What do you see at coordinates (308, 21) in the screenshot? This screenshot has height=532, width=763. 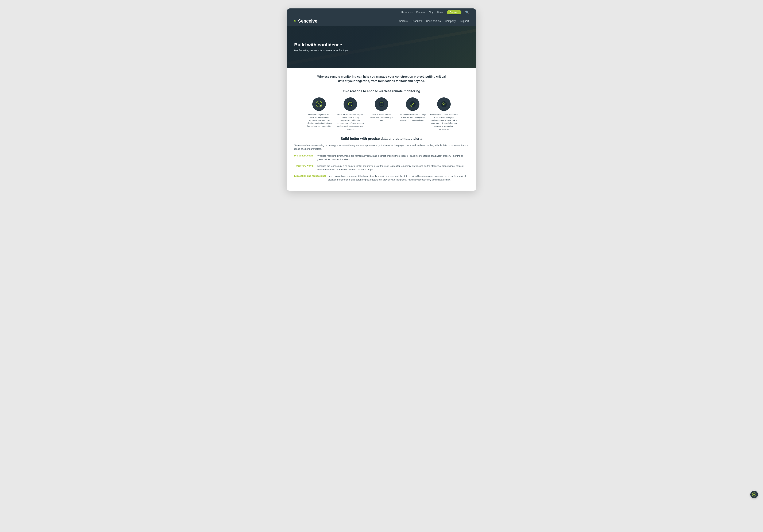 I see `logo-text: Senceive` at bounding box center [308, 21].